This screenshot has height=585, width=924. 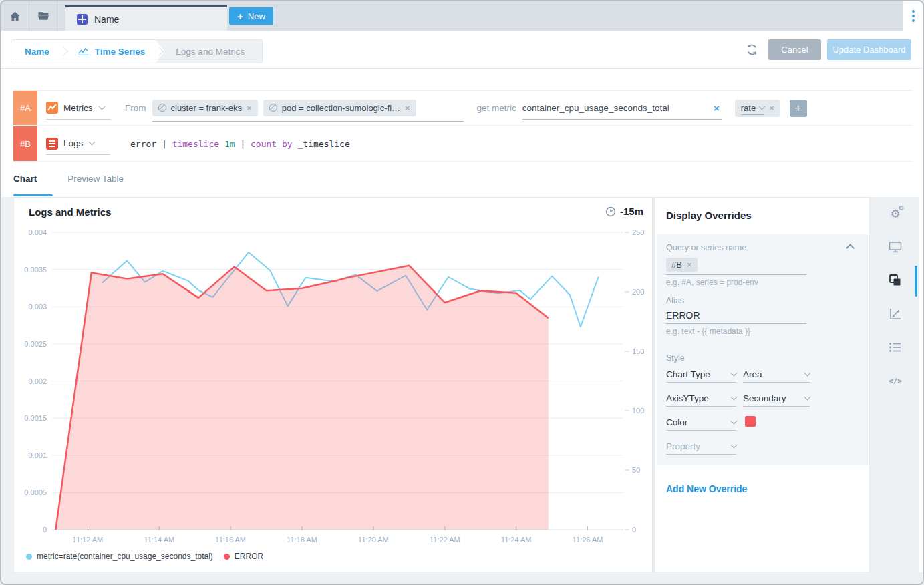 I want to click on query-row-a: #A Metrics From cluster = frank-eks × po…, so click(x=463, y=108).